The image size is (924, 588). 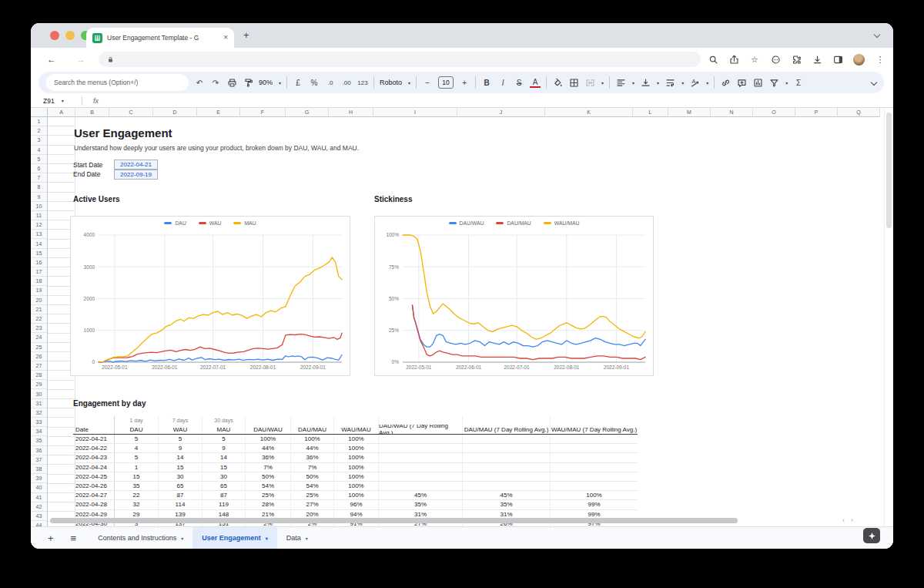 What do you see at coordinates (774, 82) in the screenshot?
I see `create-filter-button` at bounding box center [774, 82].